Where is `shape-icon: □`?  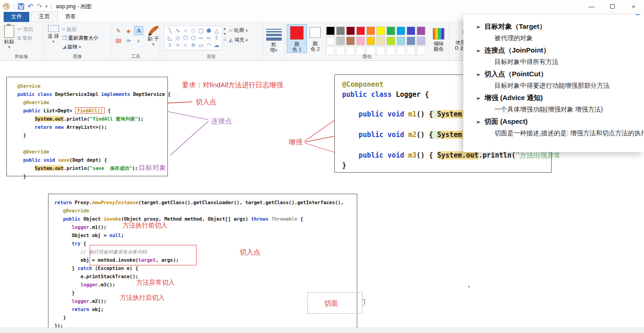
shape-icon: □ is located at coordinates (193, 31).